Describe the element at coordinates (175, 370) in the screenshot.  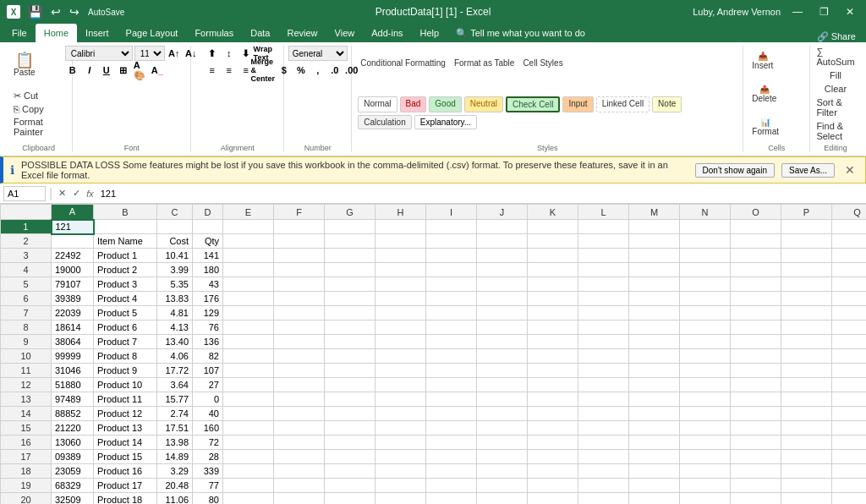
I see `cell-c11: 17.72` at that location.